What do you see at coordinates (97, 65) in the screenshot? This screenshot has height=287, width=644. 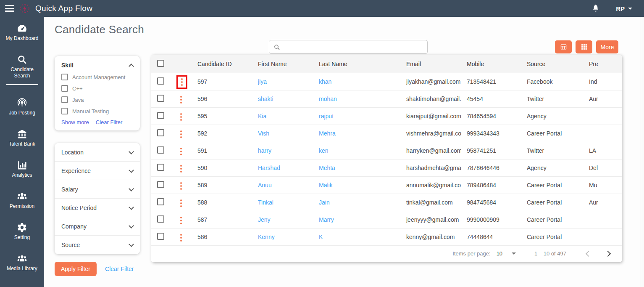 I see `skill-filter-header: Skill` at bounding box center [97, 65].